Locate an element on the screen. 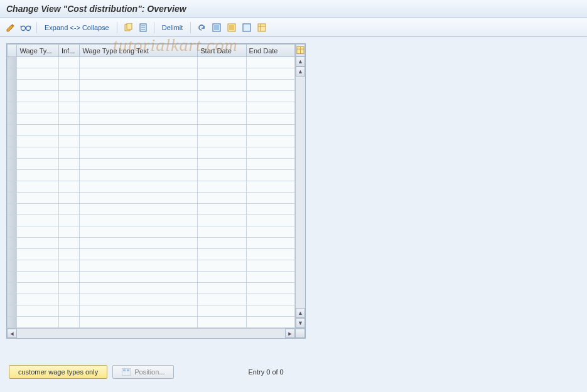 The width and height of the screenshot is (587, 392). expand-collapse-button: Expand <-> Collapse is located at coordinates (77, 28).